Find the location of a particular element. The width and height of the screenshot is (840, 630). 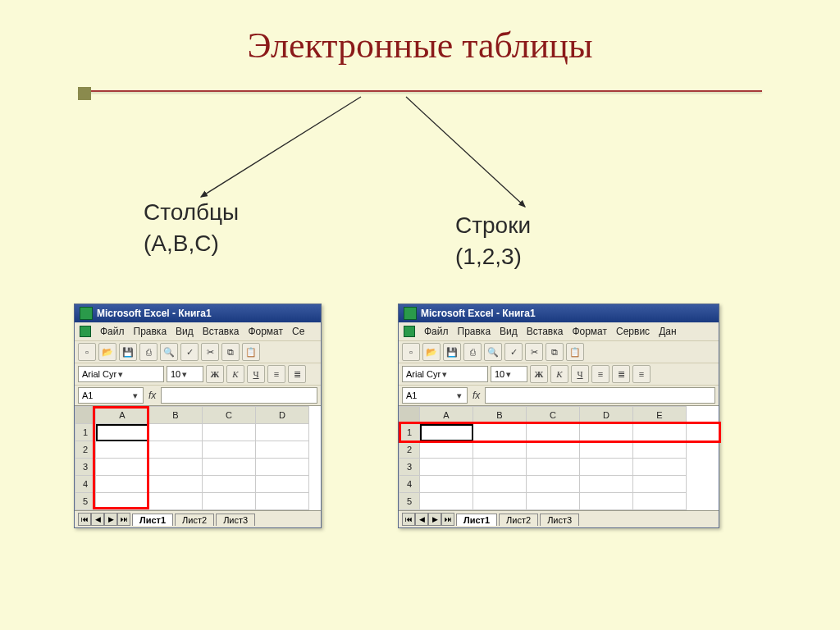

toolbar-standard: ▫ 📂 💾 ⎙ 🔍 ✓ ✂ ⧉ 📋 is located at coordinates (198, 351).